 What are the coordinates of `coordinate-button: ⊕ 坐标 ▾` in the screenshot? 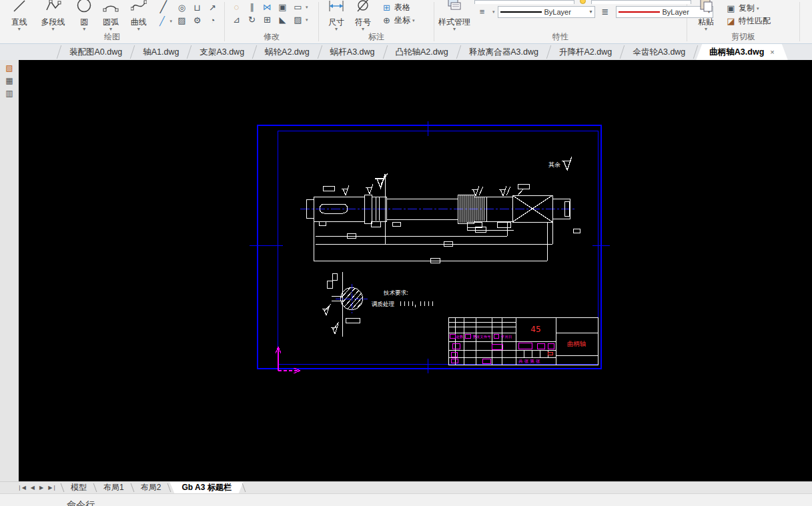 It's located at (397, 20).